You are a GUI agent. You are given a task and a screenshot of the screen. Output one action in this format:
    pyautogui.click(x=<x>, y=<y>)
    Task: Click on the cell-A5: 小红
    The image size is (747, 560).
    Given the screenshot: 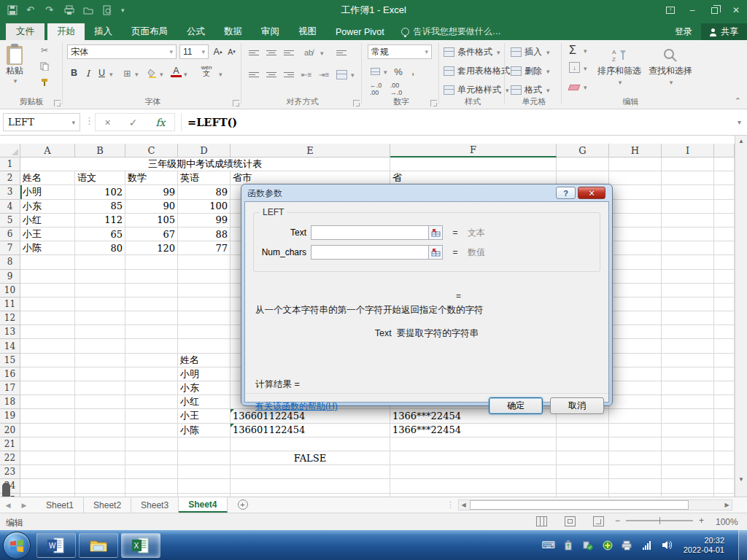 What is the action you would take?
    pyautogui.click(x=48, y=220)
    